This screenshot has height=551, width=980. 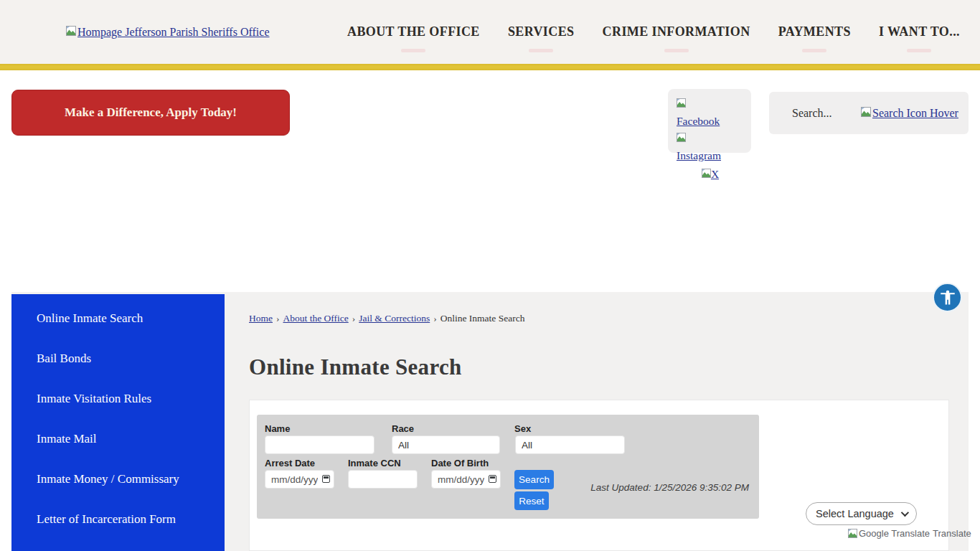 What do you see at coordinates (869, 113) in the screenshot?
I see `site-search-bar: Search Icon Hover` at bounding box center [869, 113].